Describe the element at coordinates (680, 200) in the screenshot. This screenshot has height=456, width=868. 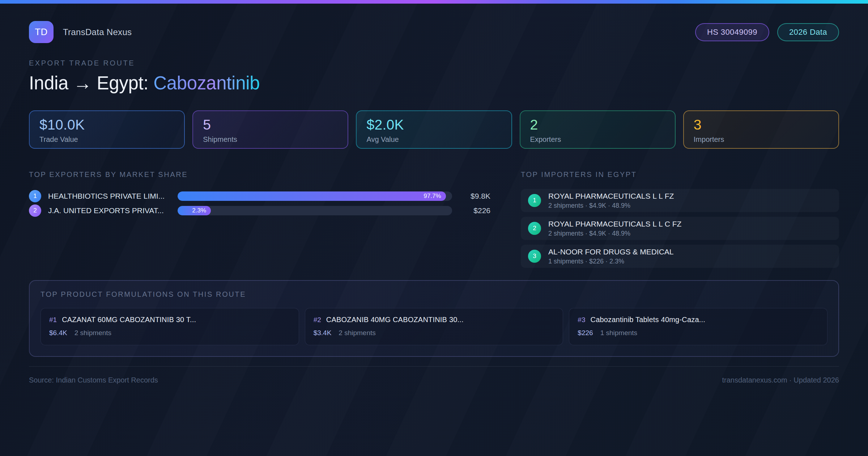
I see `importer-list-item: 1 ROYAL PHARMACEUTICALS L L FZ 2 shipmen…` at that location.